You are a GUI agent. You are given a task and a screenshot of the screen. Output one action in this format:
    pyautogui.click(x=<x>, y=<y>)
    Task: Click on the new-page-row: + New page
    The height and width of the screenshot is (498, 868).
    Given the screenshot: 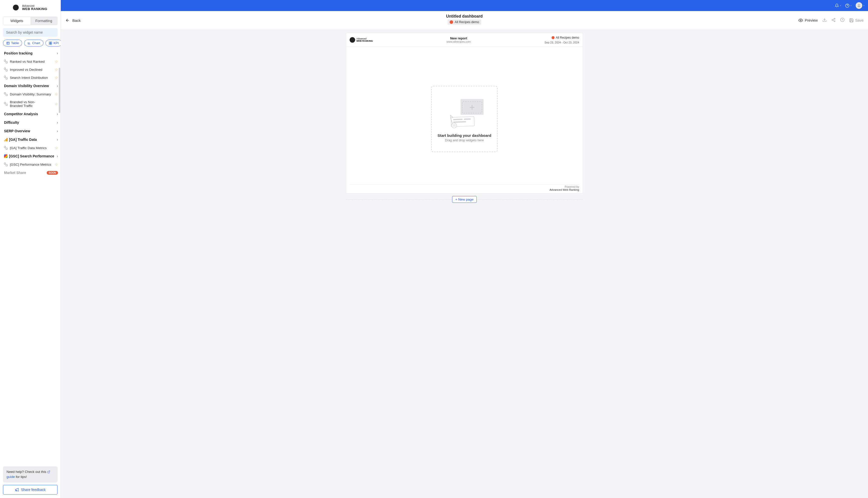 What is the action you would take?
    pyautogui.click(x=356, y=199)
    